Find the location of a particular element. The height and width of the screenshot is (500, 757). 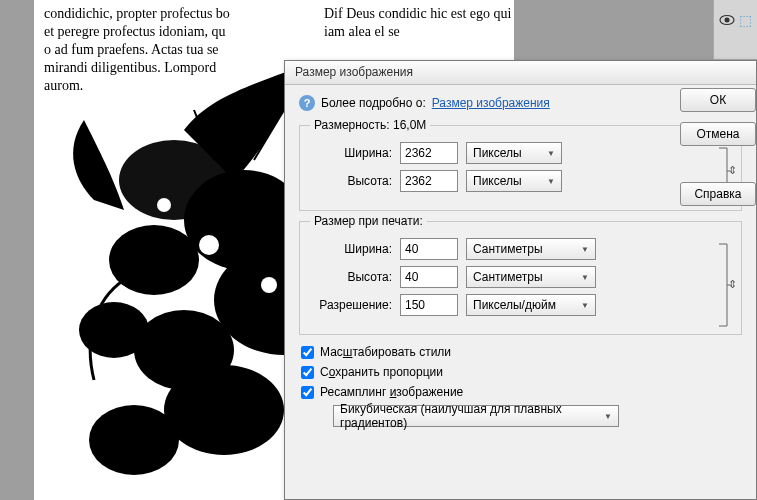

pixel-width-input is located at coordinates (429, 153).